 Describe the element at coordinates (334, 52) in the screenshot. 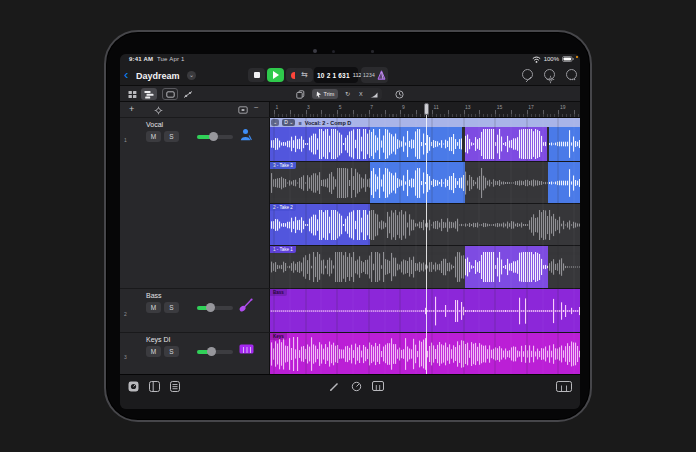

I see `front-camera-lens` at that location.